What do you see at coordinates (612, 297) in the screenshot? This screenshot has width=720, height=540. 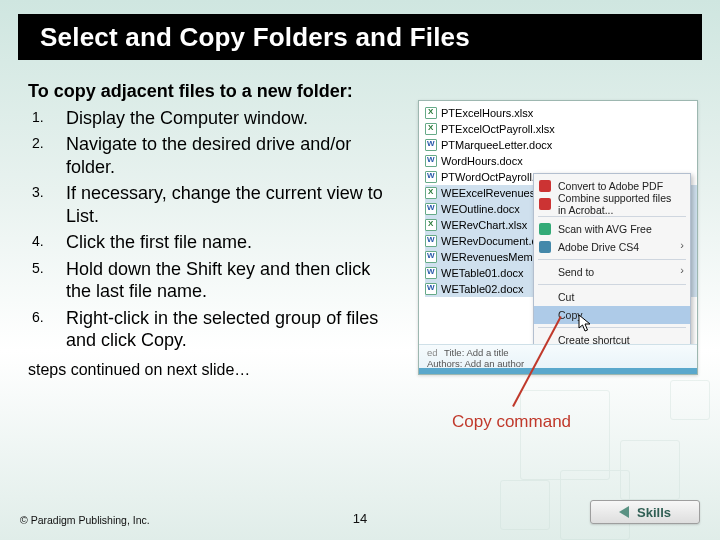 I see `menu-item: Cut` at bounding box center [612, 297].